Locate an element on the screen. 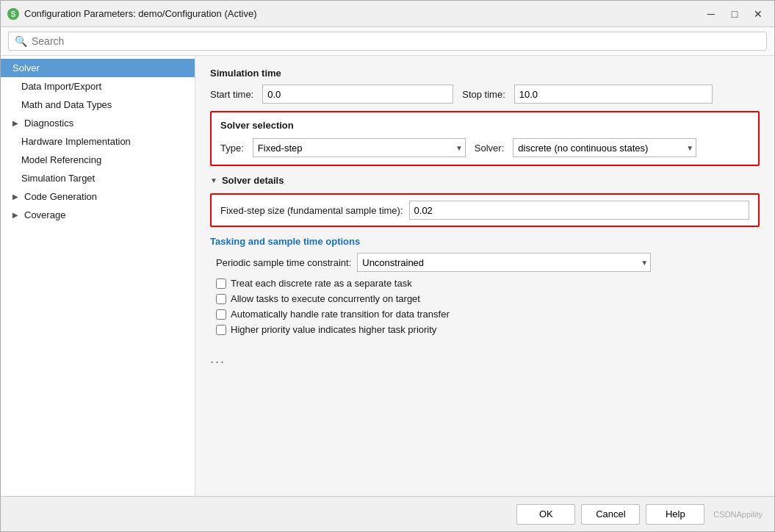 The width and height of the screenshot is (775, 532). coverage-arrow: ▶ is located at coordinates (17, 215).